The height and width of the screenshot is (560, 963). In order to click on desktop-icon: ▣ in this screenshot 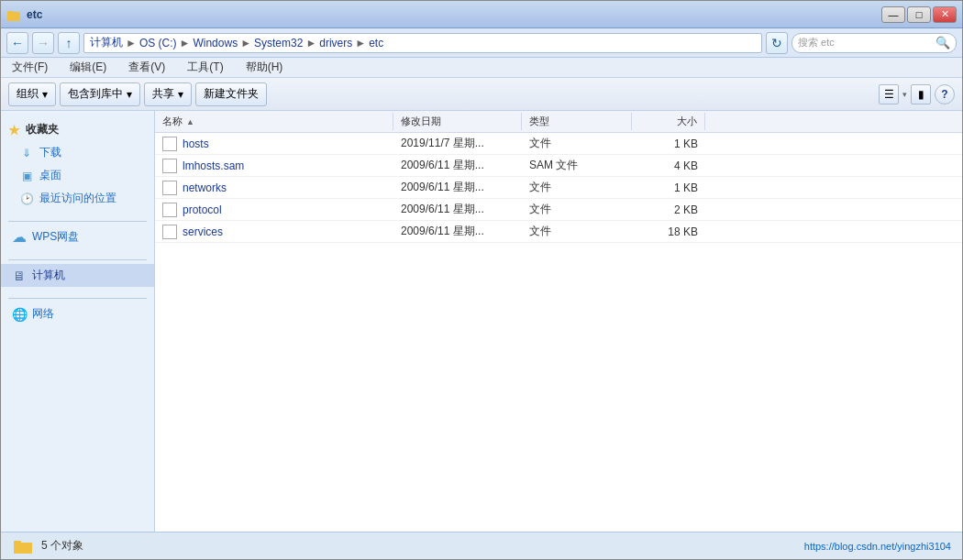, I will do `click(27, 176)`.